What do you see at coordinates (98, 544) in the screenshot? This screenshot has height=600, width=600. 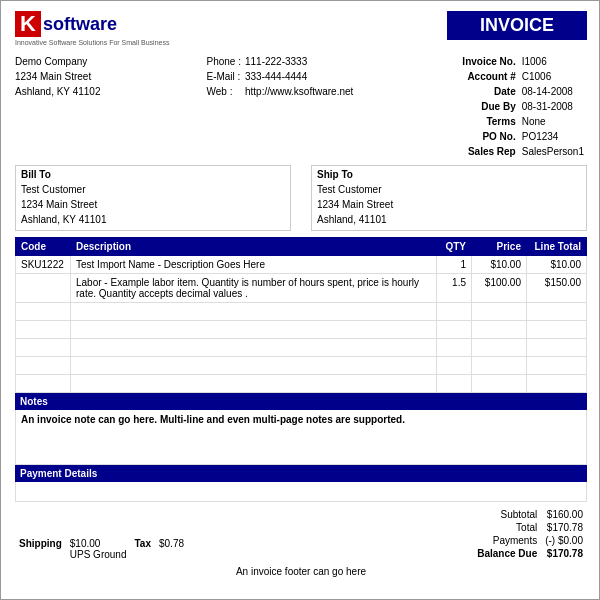 I see `shipping-value: $10.00` at bounding box center [98, 544].